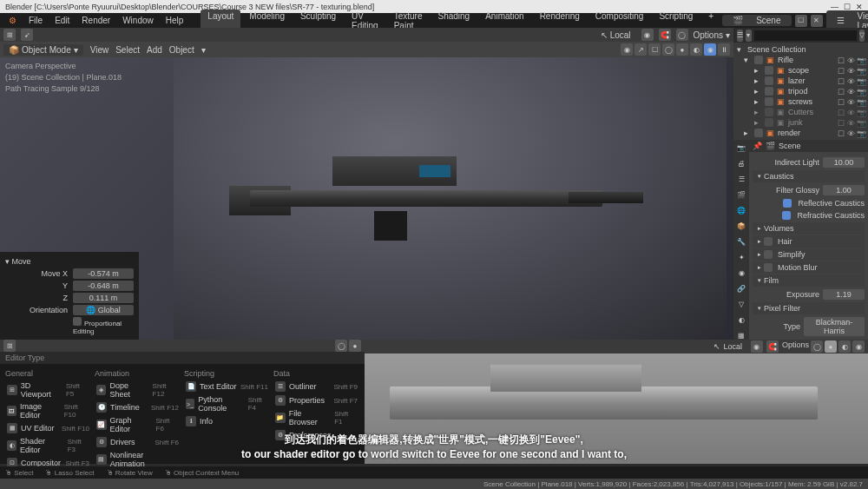 This screenshot has width=868, height=489. What do you see at coordinates (49, 446) in the screenshot?
I see `item-shader-editor: ◐Shader EditorShift F3` at bounding box center [49, 446].